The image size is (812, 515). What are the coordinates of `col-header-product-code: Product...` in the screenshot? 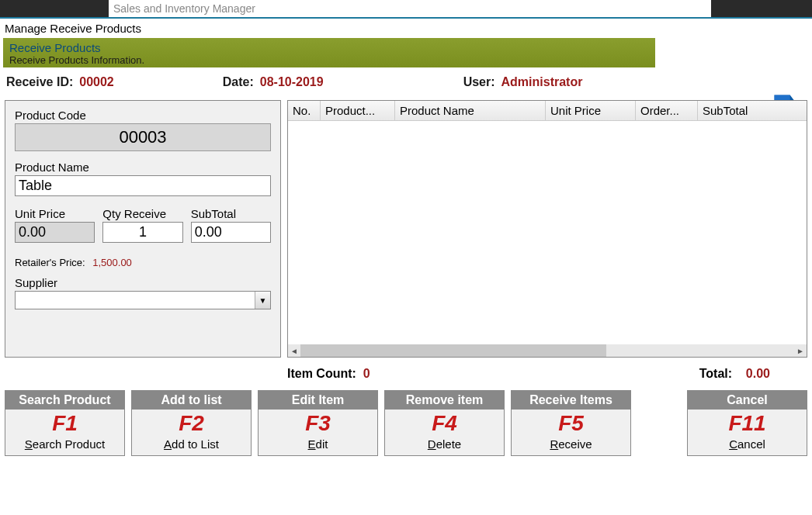 It's located at (358, 110).